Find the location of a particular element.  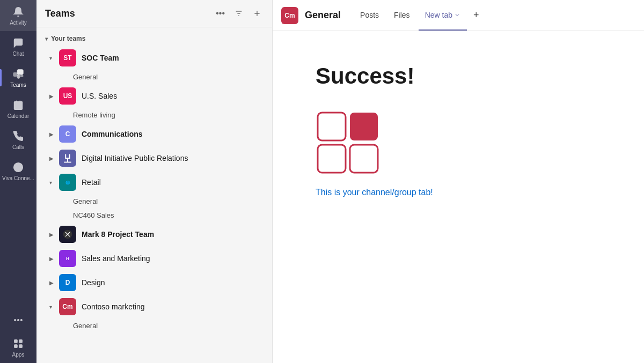

your-teams-section: ▾ Your teams is located at coordinates (155, 39).